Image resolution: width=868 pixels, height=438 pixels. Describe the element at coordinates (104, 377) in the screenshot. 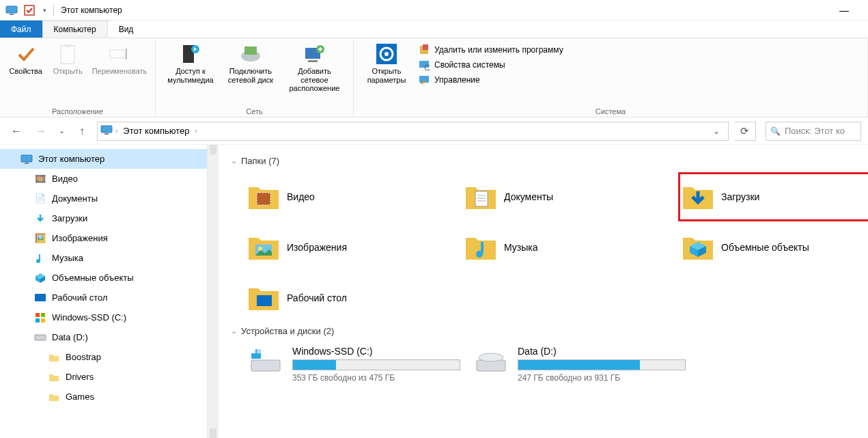

I see `tree-drivers: Drivers` at that location.